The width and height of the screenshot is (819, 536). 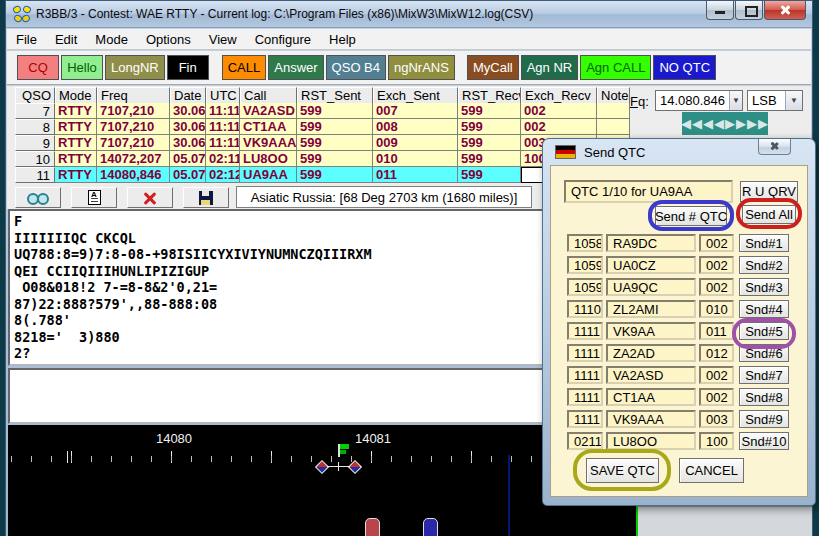 I want to click on macro-button-call: CALL, so click(x=244, y=68).